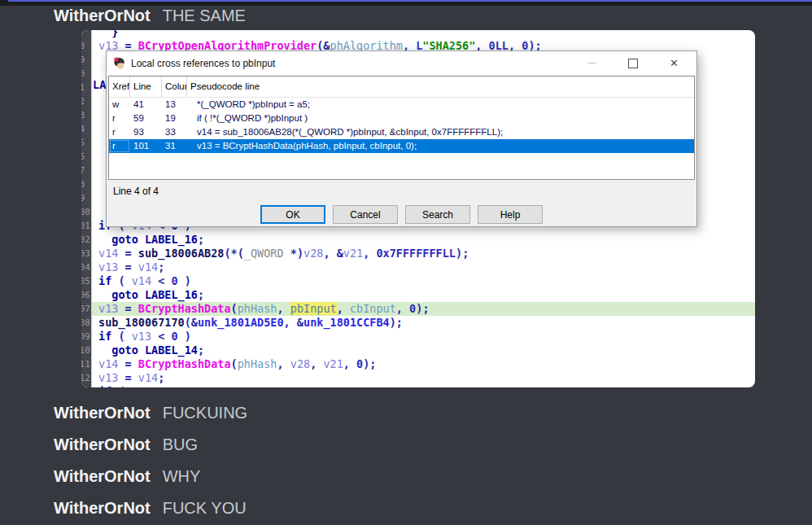  What do you see at coordinates (181, 253) in the screenshot?
I see `code-token: sub_18006AB28` at bounding box center [181, 253].